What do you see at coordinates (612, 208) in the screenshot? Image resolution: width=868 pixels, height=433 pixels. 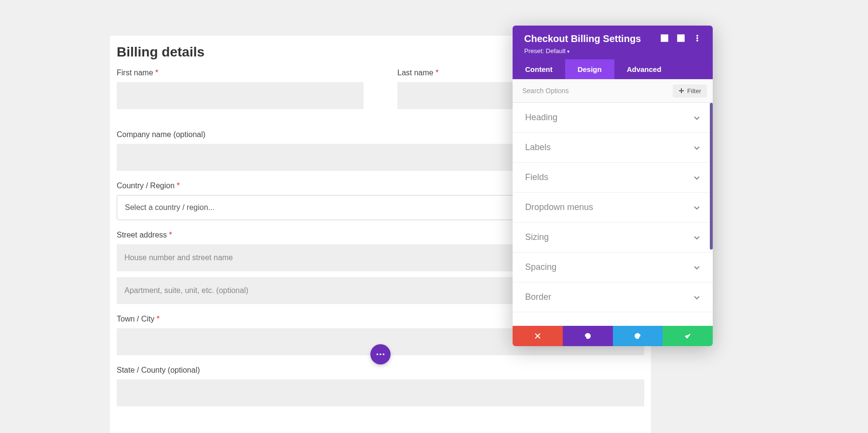 I see `section-dropdown-menus: Dropdown menus` at bounding box center [612, 208].